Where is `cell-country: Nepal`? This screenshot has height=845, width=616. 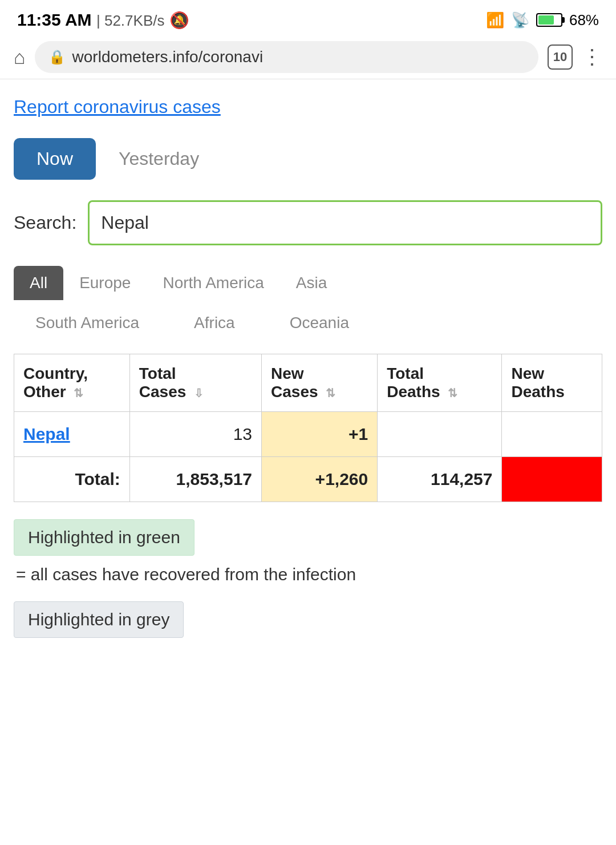 cell-country: Nepal is located at coordinates (72, 435).